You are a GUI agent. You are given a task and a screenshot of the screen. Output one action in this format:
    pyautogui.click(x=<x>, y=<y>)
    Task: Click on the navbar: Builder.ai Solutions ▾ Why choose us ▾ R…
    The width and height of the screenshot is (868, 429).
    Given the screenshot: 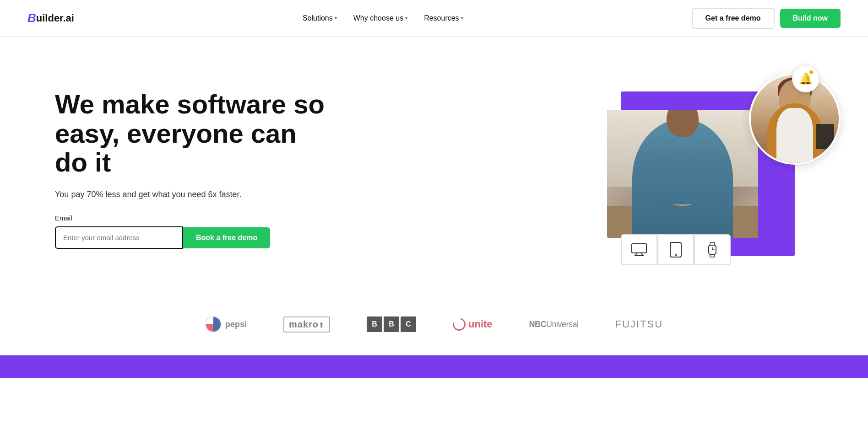 What is the action you would take?
    pyautogui.click(x=434, y=18)
    